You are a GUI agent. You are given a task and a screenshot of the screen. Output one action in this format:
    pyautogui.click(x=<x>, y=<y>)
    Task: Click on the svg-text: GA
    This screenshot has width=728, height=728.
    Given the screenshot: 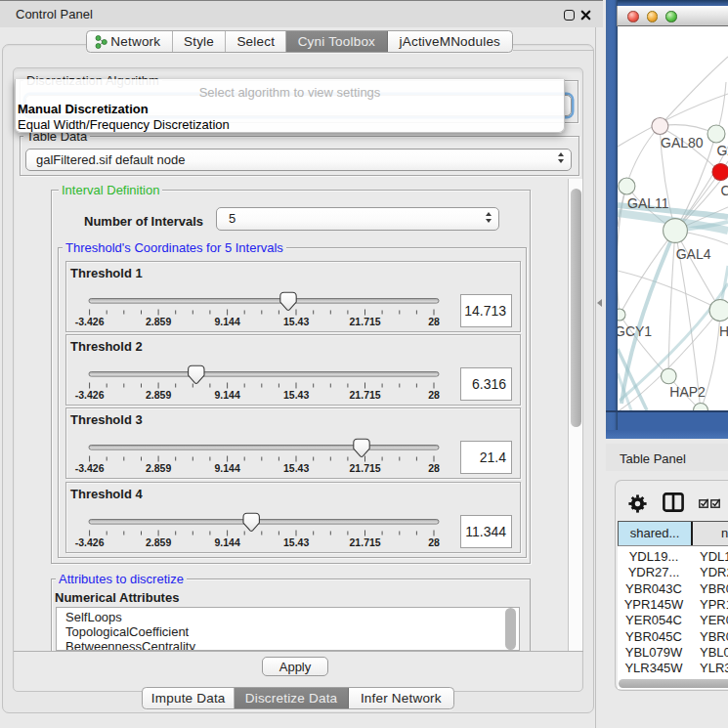 What is the action you would take?
    pyautogui.click(x=723, y=150)
    